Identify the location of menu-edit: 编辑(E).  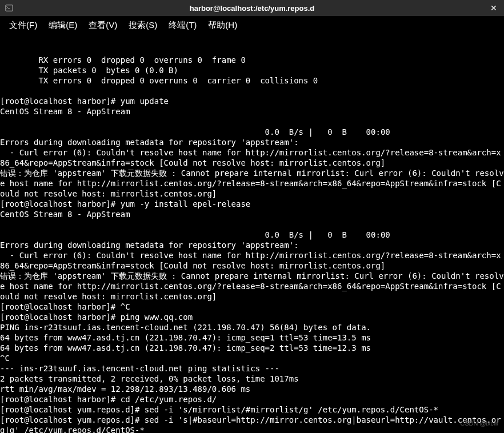
(63, 25).